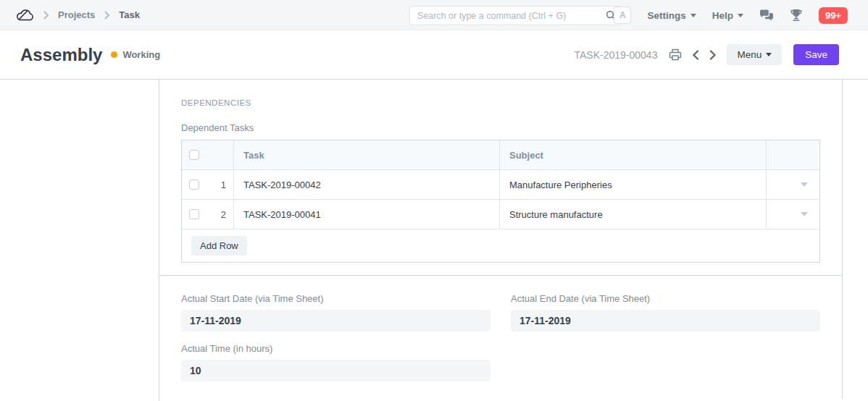 This screenshot has height=401, width=868. I want to click on table-row: 2 TASK-2019-00041 Structure manufacture, so click(501, 214).